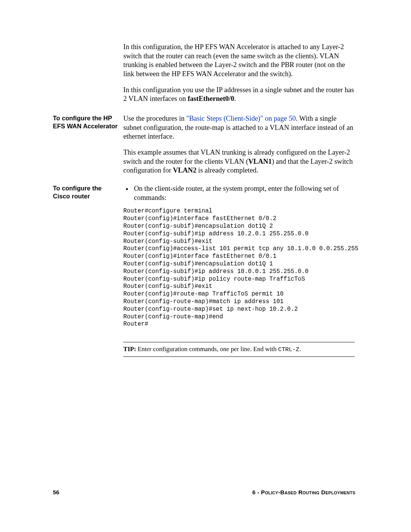  I want to click on intro-p2: In this configuration you use the IP add…, so click(239, 94).